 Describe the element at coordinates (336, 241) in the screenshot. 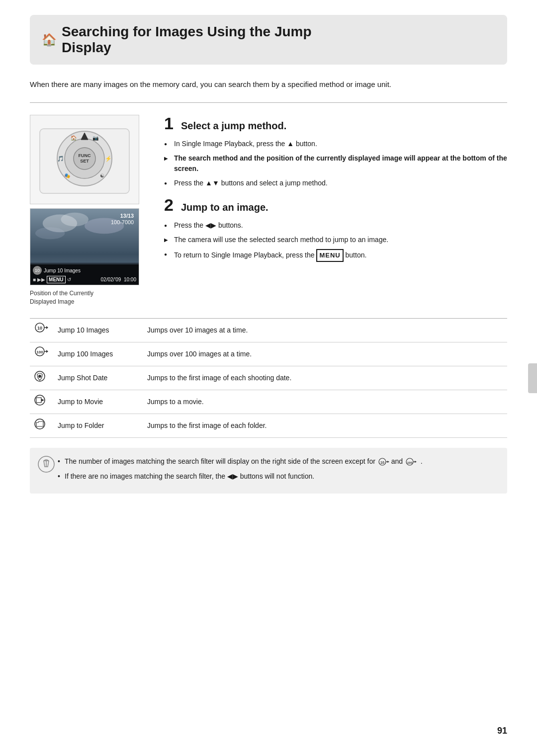

I see `step2-bullet-list: Press the ◀▶ buttons. The camera will us…` at that location.